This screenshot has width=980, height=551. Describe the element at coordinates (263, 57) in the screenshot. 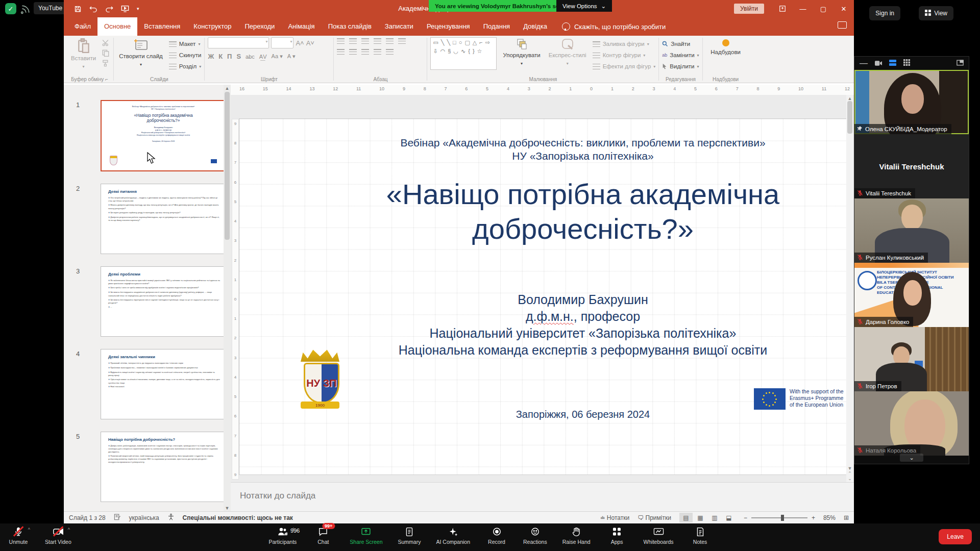

I see `font-extra-1: A͟V` at that location.